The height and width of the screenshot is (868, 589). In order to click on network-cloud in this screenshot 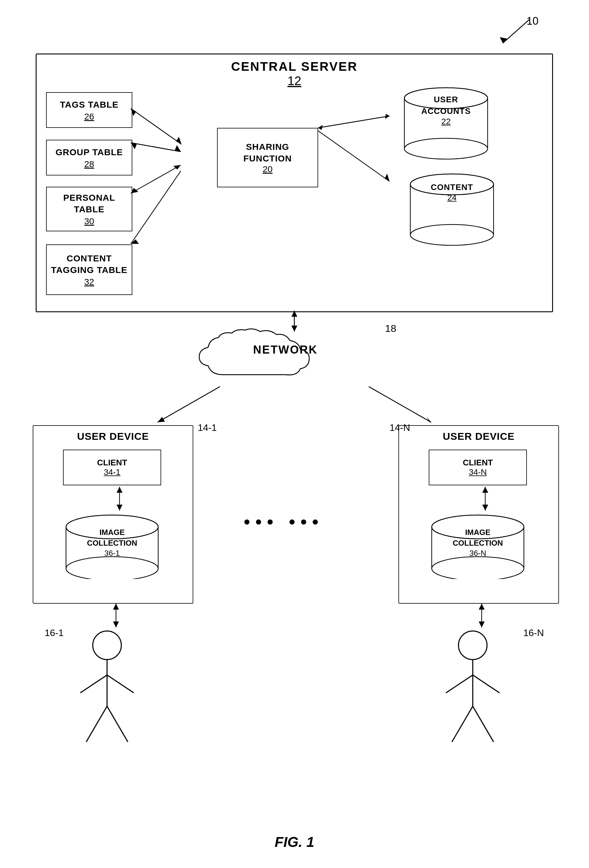, I will do `click(285, 357)`.